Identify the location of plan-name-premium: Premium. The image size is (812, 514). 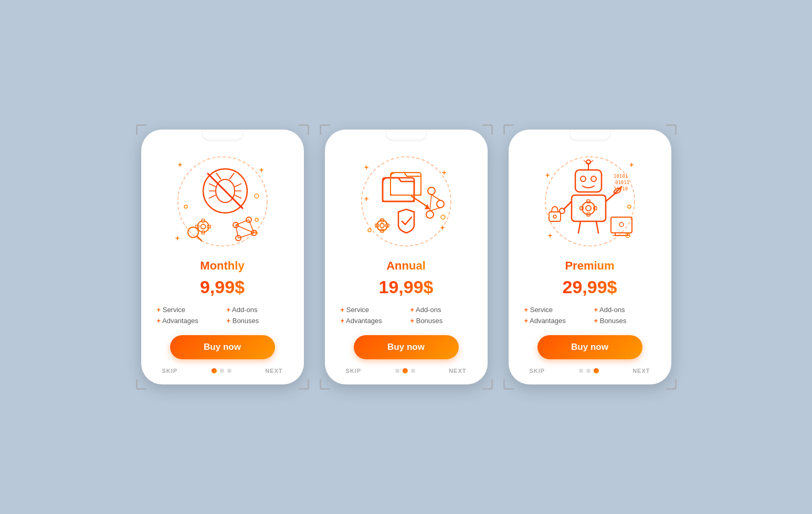
(589, 266).